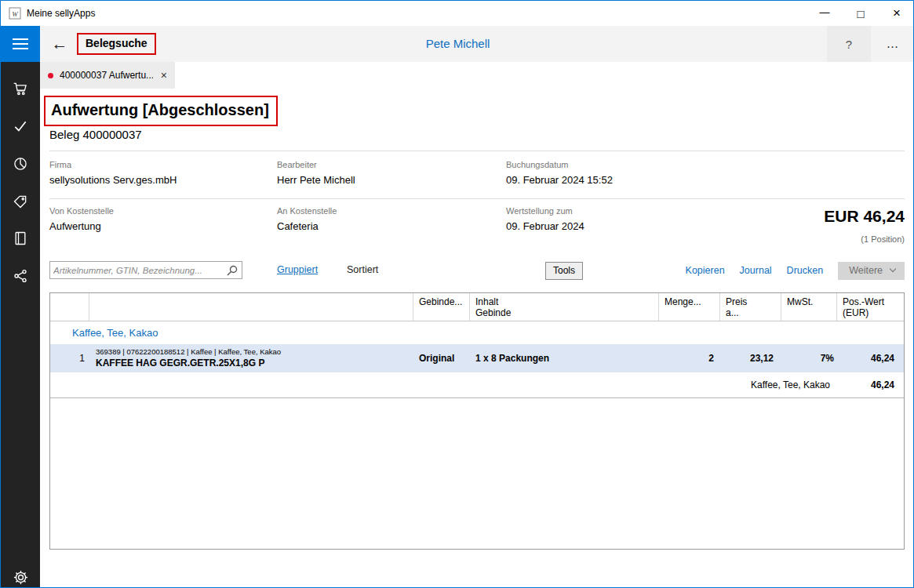 The width and height of the screenshot is (914, 588). I want to click on sidebar-item-ledger, so click(20, 238).